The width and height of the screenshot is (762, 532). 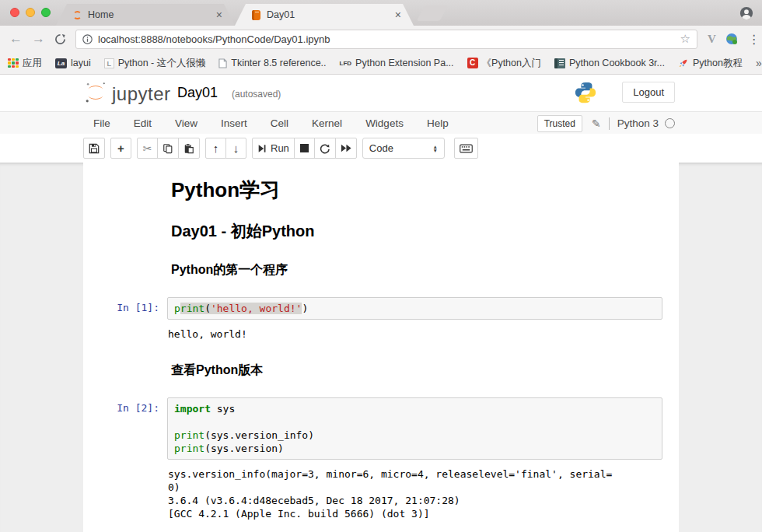 I want to click on bookmark-layui: La layui, so click(x=73, y=63).